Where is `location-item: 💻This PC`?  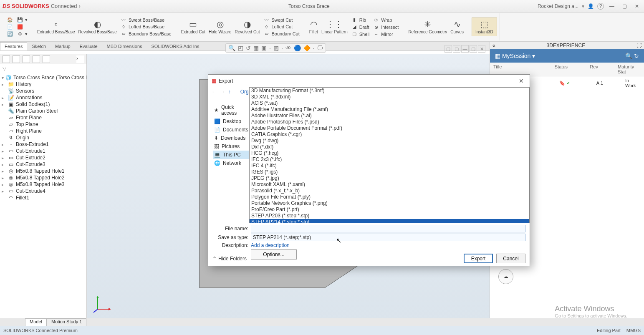
location-item: 💻This PC is located at coordinates (232, 155).